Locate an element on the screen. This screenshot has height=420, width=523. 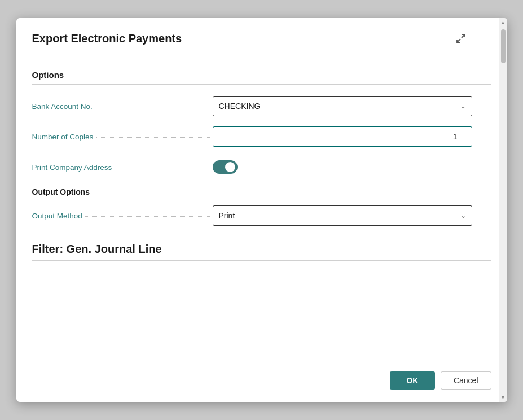
close-button is located at coordinates (484, 38).